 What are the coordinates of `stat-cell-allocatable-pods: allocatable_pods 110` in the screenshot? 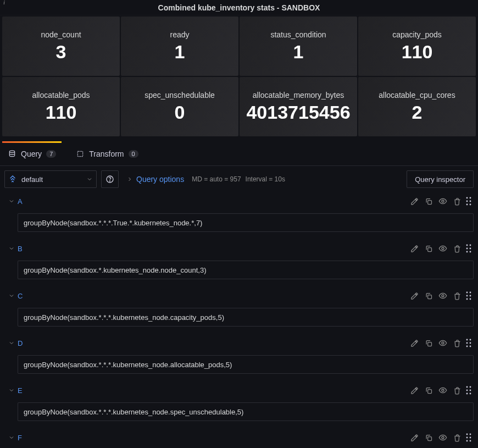 It's located at (61, 107).